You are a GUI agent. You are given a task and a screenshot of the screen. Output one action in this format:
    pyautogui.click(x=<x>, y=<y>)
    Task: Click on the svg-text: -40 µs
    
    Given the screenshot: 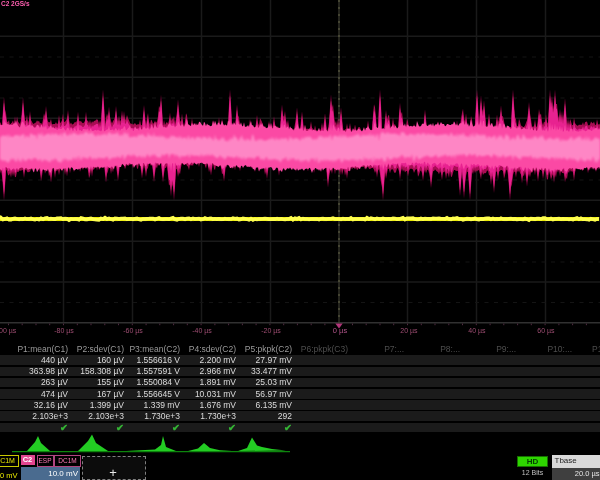 What is the action you would take?
    pyautogui.click(x=202, y=331)
    